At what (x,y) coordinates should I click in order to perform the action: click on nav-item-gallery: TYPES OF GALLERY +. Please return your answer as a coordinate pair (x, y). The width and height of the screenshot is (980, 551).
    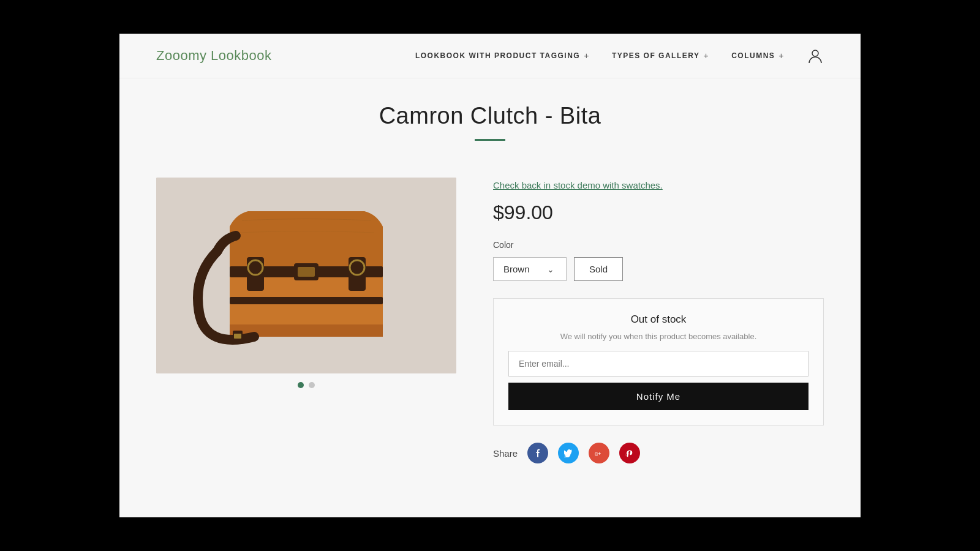
    Looking at the image, I should click on (660, 56).